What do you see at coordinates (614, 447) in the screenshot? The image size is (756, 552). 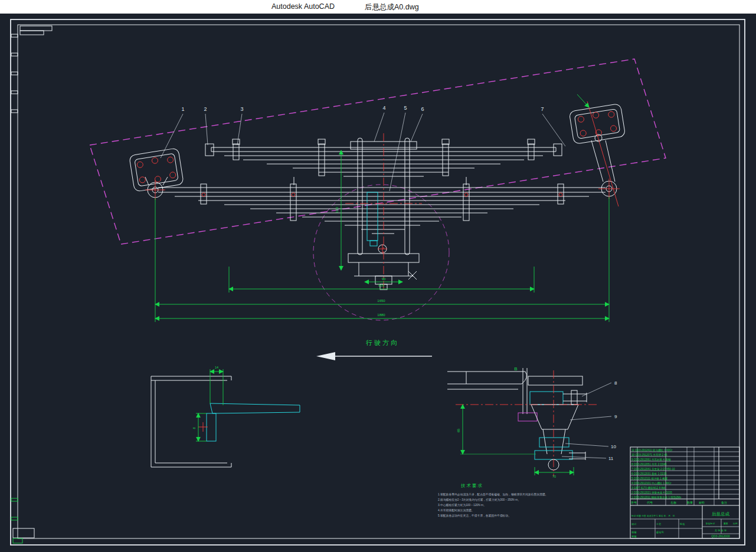 I see `balloon-10: 10` at bounding box center [614, 447].